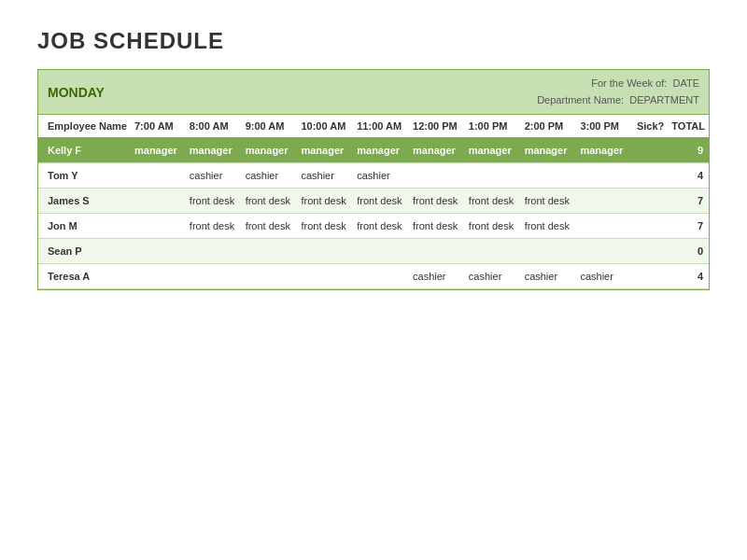  Describe the element at coordinates (84, 226) in the screenshot. I see `employee-name: Jon M` at that location.